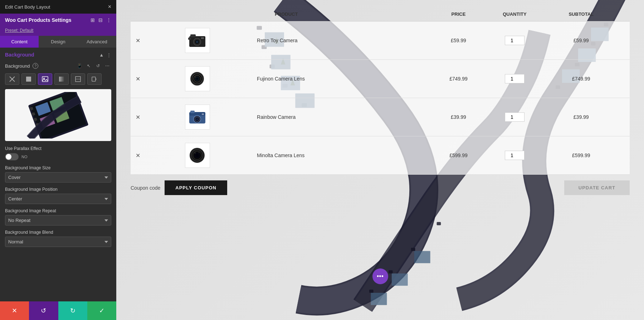  What do you see at coordinates (107, 66) in the screenshot?
I see `bg-options-icon: ⋯` at bounding box center [107, 66].